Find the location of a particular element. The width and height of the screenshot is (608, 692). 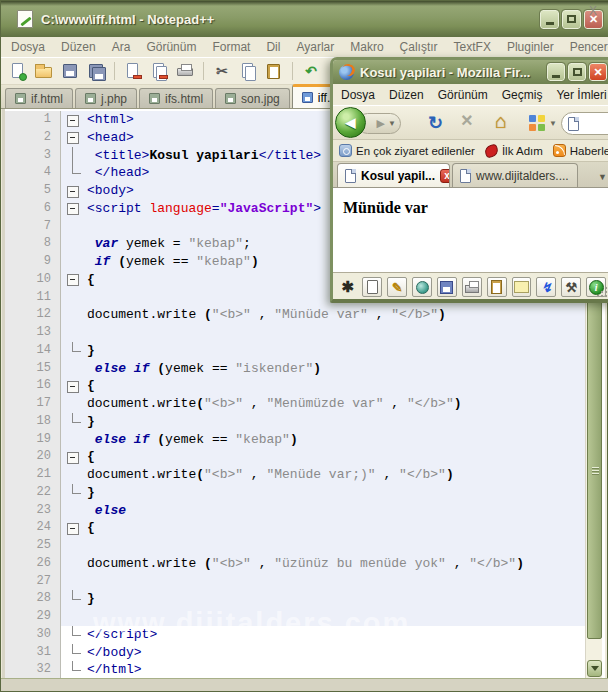

bookmark-item: İlk Adım is located at coordinates (514, 151).